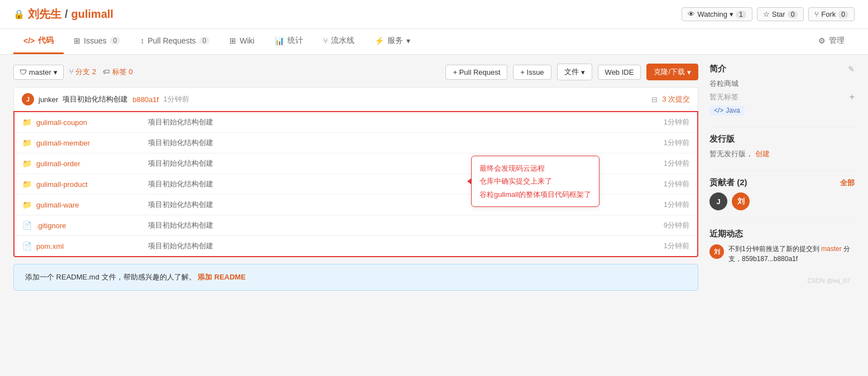 This screenshot has width=868, height=376. I want to click on watermark: CSDN @lwj_07, so click(782, 281).